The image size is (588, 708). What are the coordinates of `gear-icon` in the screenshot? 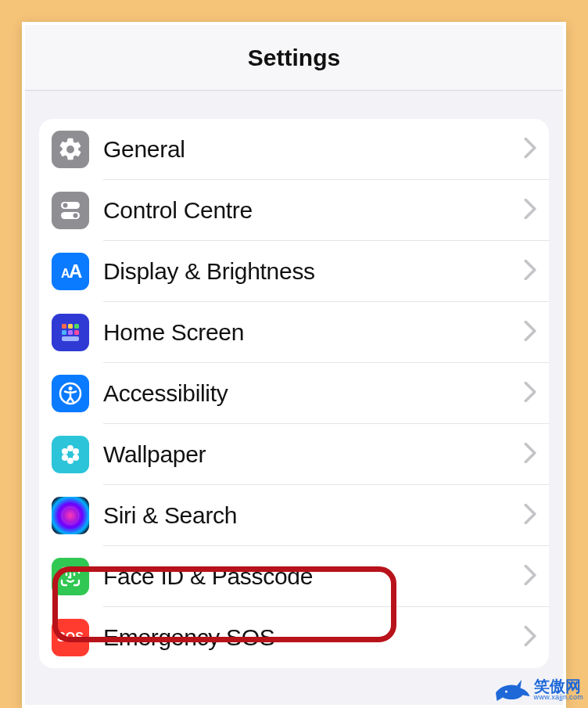 It's located at (70, 149).